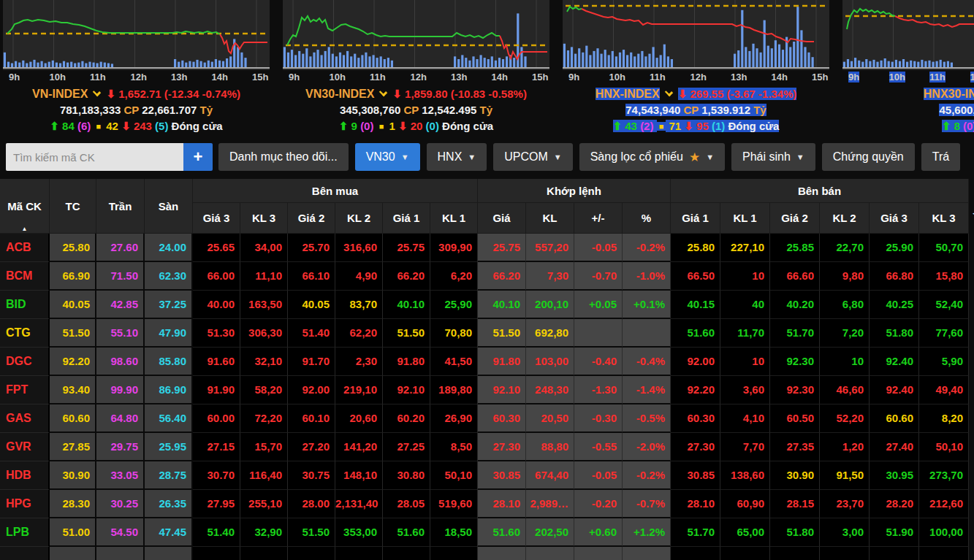  Describe the element at coordinates (484, 248) in the screenshot. I see `table-row-acb: ACB25.8027.6024.0025.6534,0025.70316,602…` at that location.